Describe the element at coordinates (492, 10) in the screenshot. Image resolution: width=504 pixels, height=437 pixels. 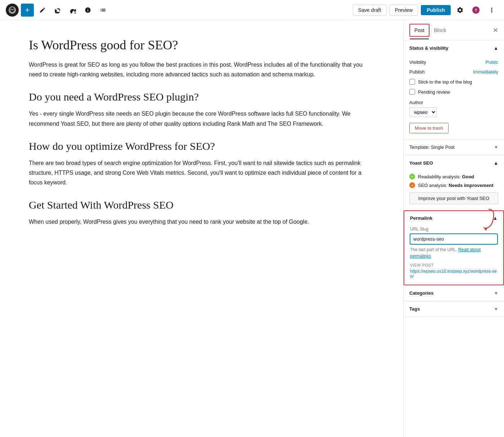
I see `more-options-button` at that location.